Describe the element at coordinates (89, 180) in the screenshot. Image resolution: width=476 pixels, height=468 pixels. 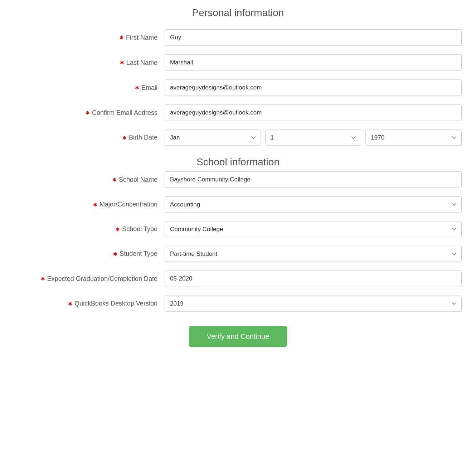
I see `school-name-label-container: ✱ School Name` at that location.